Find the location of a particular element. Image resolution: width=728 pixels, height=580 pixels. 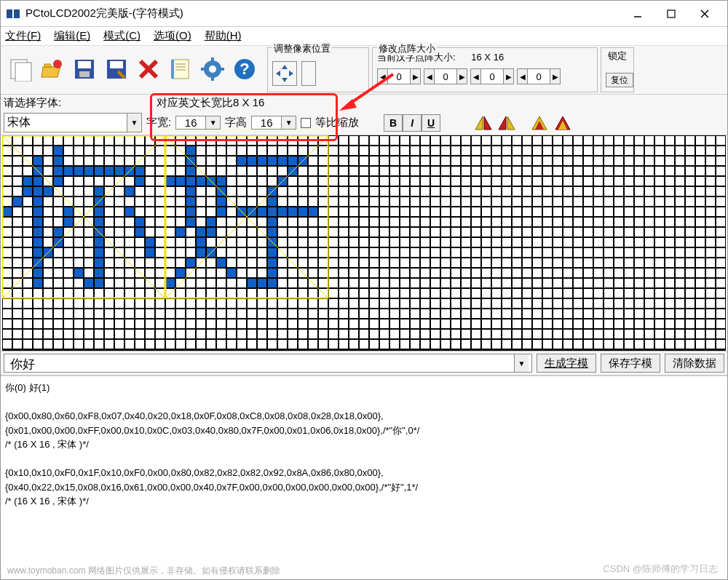

flip-v-icon is located at coordinates (507, 123).